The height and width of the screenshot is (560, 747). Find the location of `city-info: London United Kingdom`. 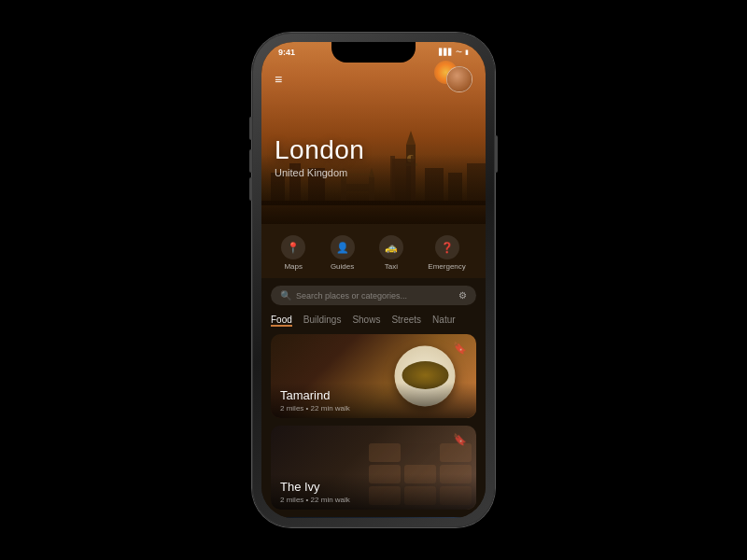

city-info: London United Kingdom is located at coordinates (319, 157).